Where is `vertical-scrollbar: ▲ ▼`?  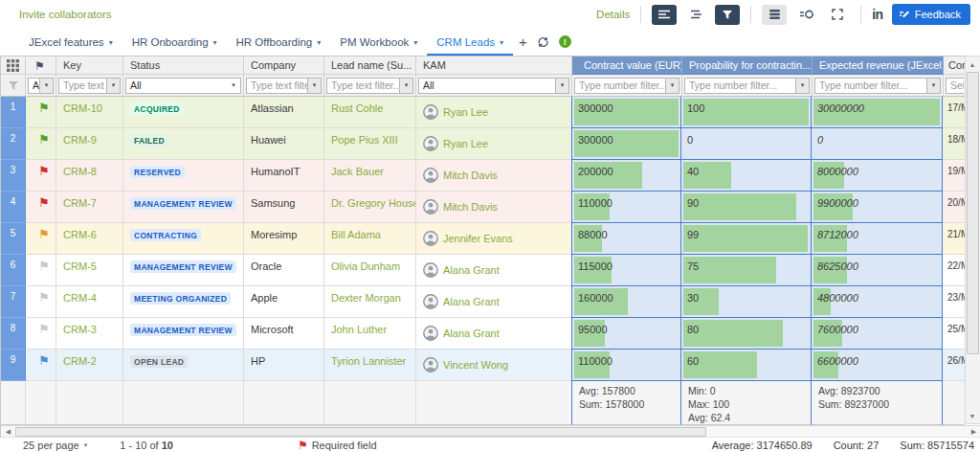
vertical-scrollbar: ▲ ▼ is located at coordinates (972, 239).